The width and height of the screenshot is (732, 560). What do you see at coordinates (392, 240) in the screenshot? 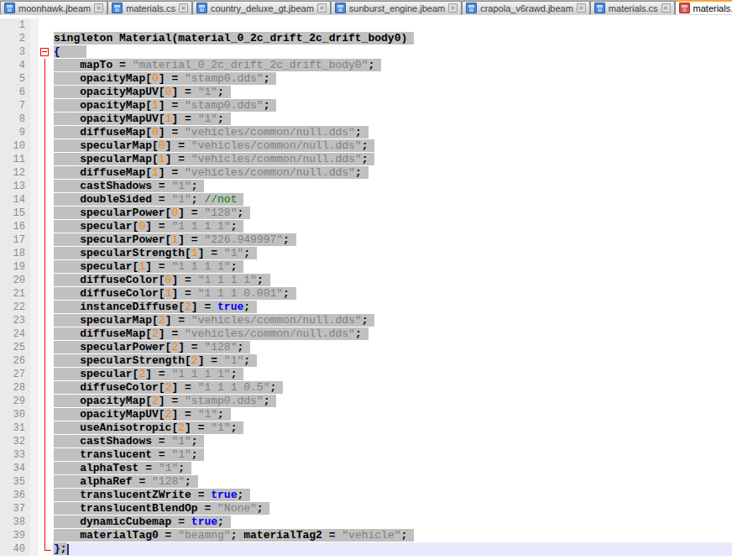
I see `code-text: specularPower[1] = "226.949997";` at bounding box center [392, 240].